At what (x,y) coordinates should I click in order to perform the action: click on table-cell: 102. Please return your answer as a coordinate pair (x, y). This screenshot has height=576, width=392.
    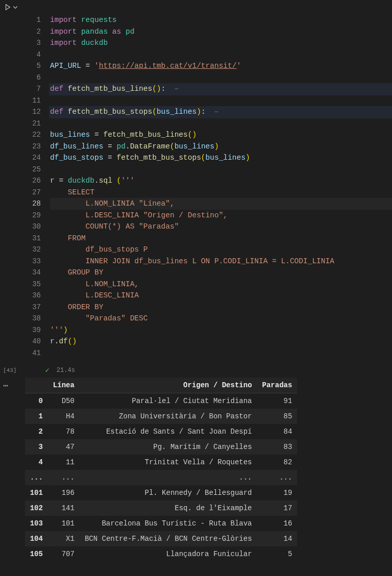
    Looking at the image, I should click on (37, 508).